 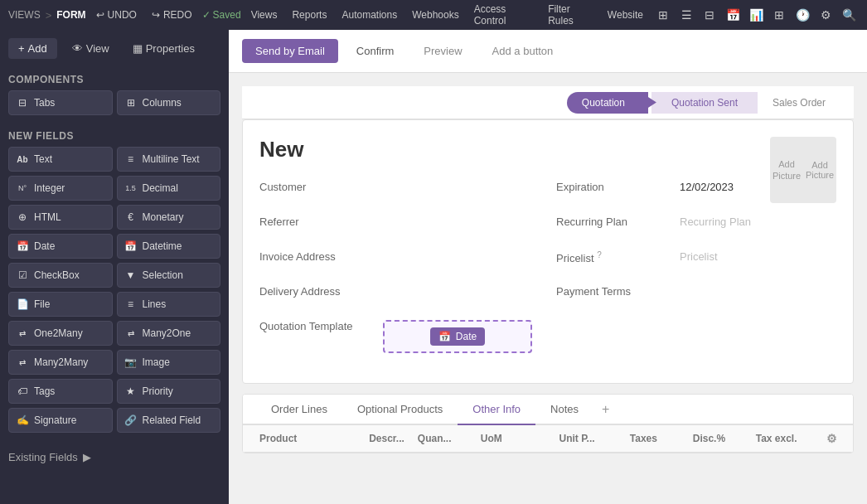 I want to click on quotation-template-label: Quotation Template, so click(x=317, y=323).